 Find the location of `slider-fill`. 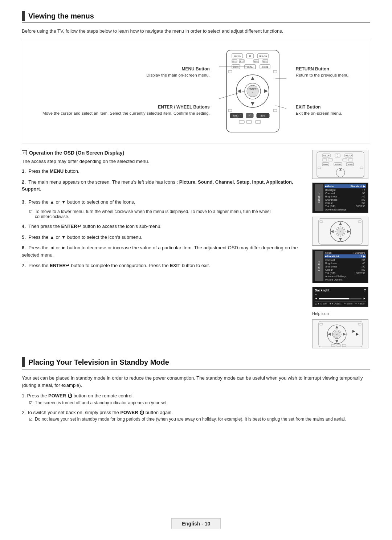

slider-fill is located at coordinates (334, 299).